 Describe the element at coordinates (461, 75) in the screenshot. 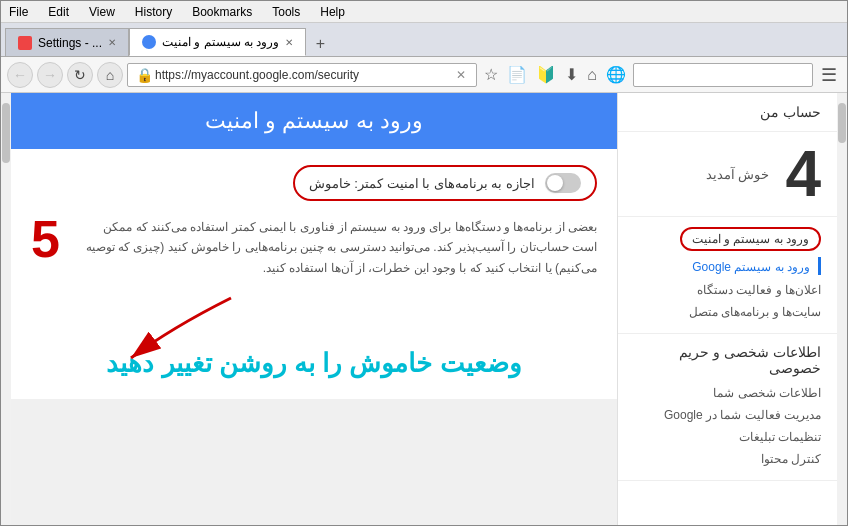

I see `address-clear-button: ✕` at that location.